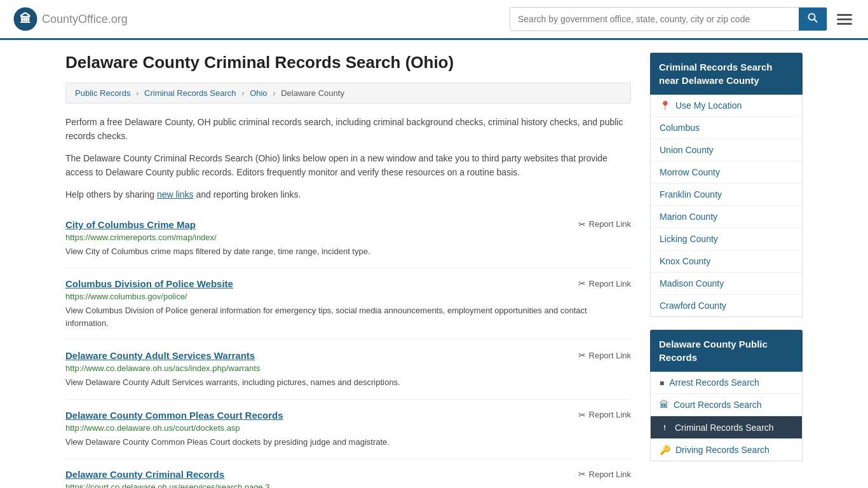 The width and height of the screenshot is (868, 488). I want to click on desc3-post: and reporting broken links., so click(248, 194).